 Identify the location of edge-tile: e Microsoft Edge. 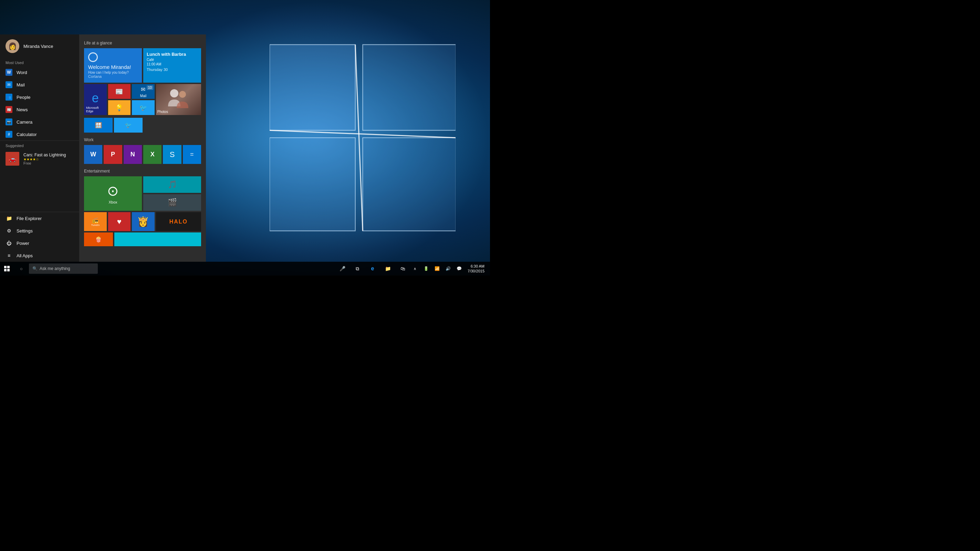
(95, 100).